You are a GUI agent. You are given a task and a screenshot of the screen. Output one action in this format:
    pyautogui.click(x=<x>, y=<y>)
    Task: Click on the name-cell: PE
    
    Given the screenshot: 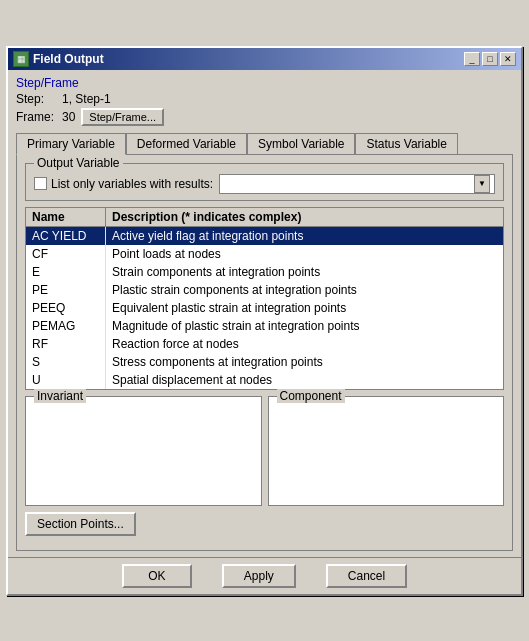 What is the action you would take?
    pyautogui.click(x=66, y=290)
    